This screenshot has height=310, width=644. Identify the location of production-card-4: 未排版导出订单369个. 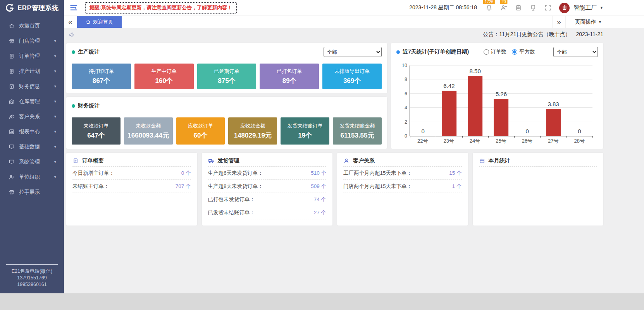
(352, 76).